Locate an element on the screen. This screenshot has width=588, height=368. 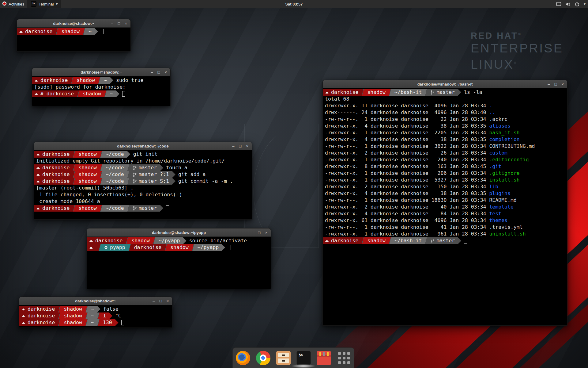
app-menu-terminal: $> Terminal ▾ is located at coordinates (44, 4).